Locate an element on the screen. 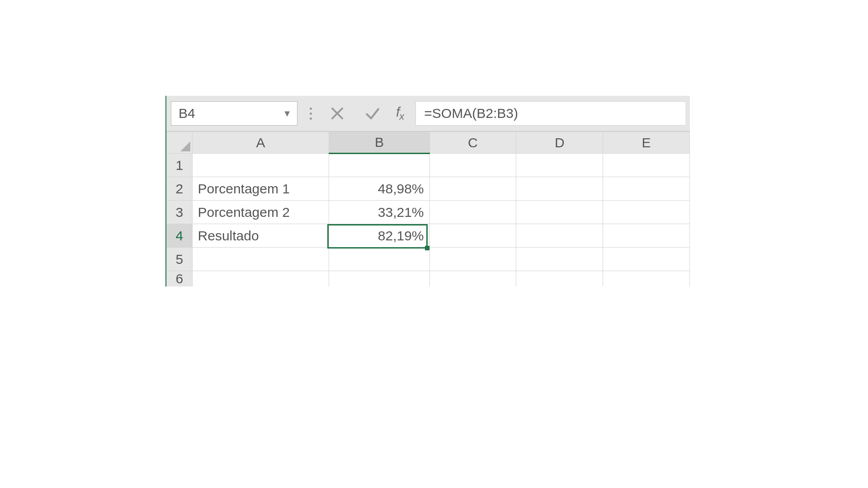 Image resolution: width=868 pixels, height=488 pixels. formula-text: =SOMA(B2:B3) is located at coordinates (471, 113).